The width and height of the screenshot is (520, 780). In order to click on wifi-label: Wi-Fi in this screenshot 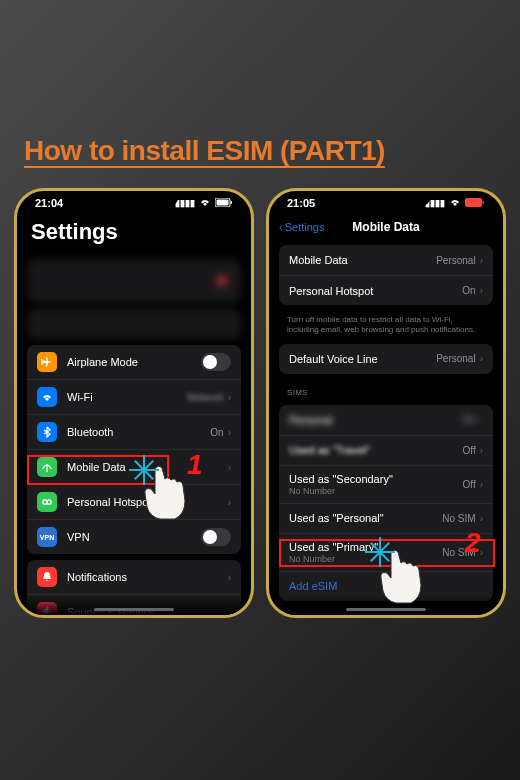, I will do `click(127, 397)`.